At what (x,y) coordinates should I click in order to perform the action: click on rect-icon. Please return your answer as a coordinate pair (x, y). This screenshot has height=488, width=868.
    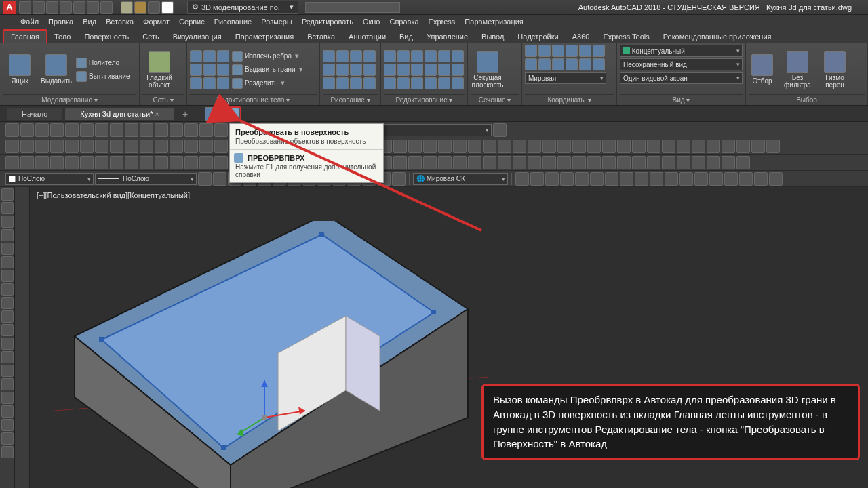
    Looking at the image, I should click on (329, 70).